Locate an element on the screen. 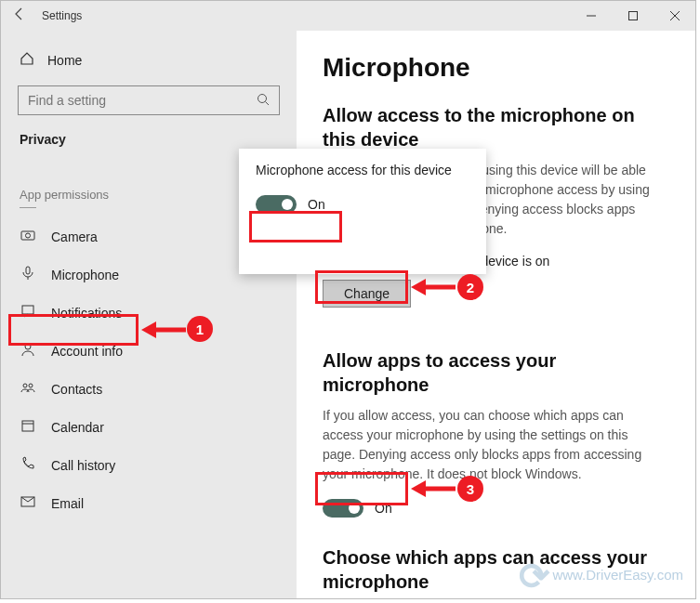 The image size is (700, 603). sidebar-item-label: Call history is located at coordinates (84, 465).